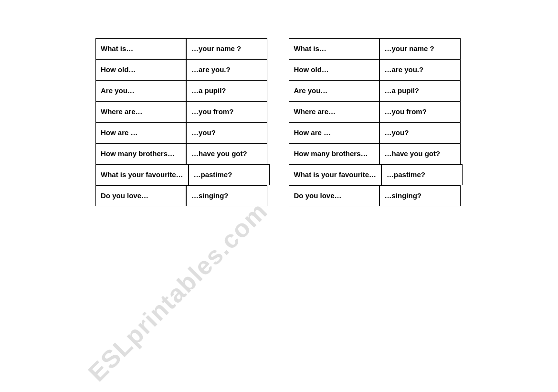 This screenshot has width=558, height=392. I want to click on card-left-text-0-4: How are …, so click(119, 133).